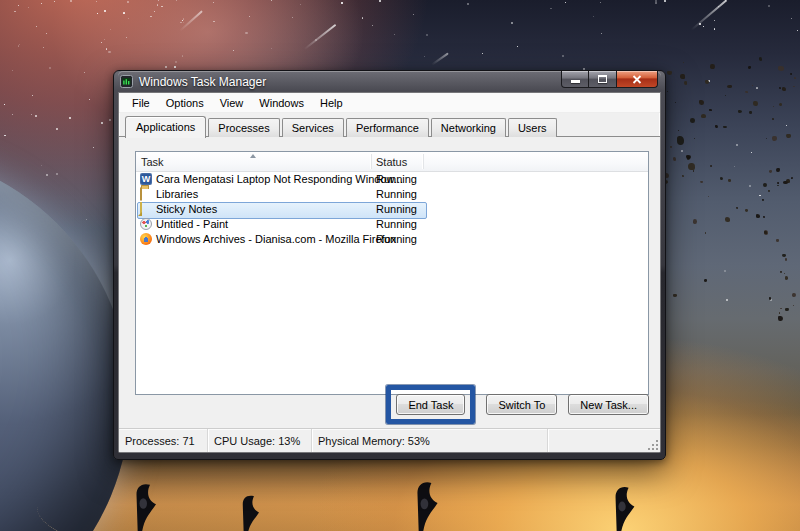 Image resolution: width=800 pixels, height=531 pixels. What do you see at coordinates (232, 103) in the screenshot?
I see `menu-view: View` at bounding box center [232, 103].